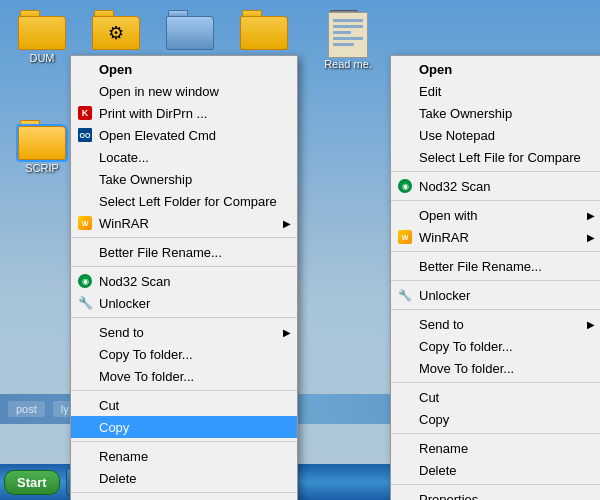  Describe the element at coordinates (448, 496) in the screenshot. I see `right-properties-label: Properties` at that location.